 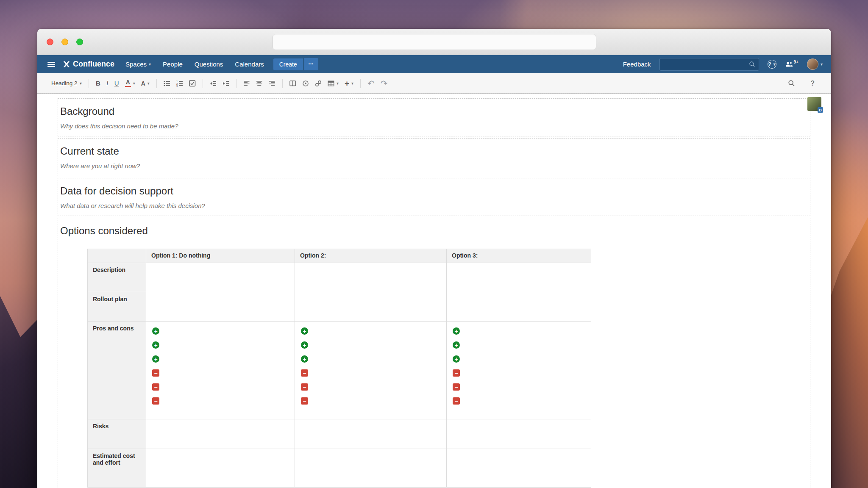 I want to click on section-heading-options: Options considered, so click(x=431, y=231).